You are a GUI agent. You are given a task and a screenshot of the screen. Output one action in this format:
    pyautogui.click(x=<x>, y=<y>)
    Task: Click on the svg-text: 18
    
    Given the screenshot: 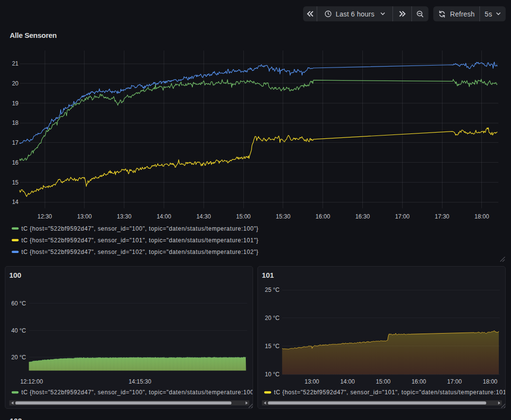 What is the action you would take?
    pyautogui.click(x=16, y=123)
    